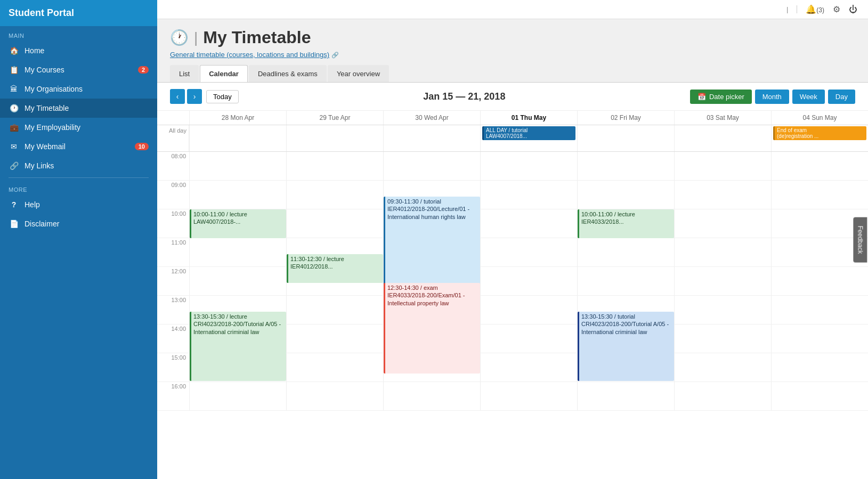  I want to click on time-label-15: 15:00, so click(173, 368).